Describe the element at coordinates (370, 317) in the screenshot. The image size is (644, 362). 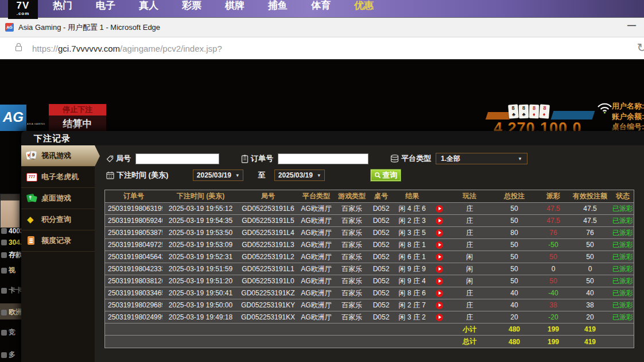
I see `table-row: 2503191980249992025-03-19 19:49:18GD0522…` at that location.